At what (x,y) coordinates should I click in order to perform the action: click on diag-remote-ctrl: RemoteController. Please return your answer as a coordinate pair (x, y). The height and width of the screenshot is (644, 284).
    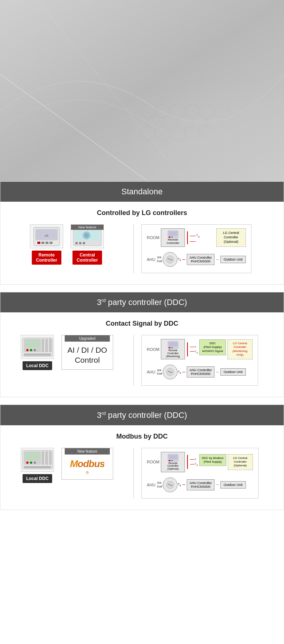
    Looking at the image, I should click on (173, 238).